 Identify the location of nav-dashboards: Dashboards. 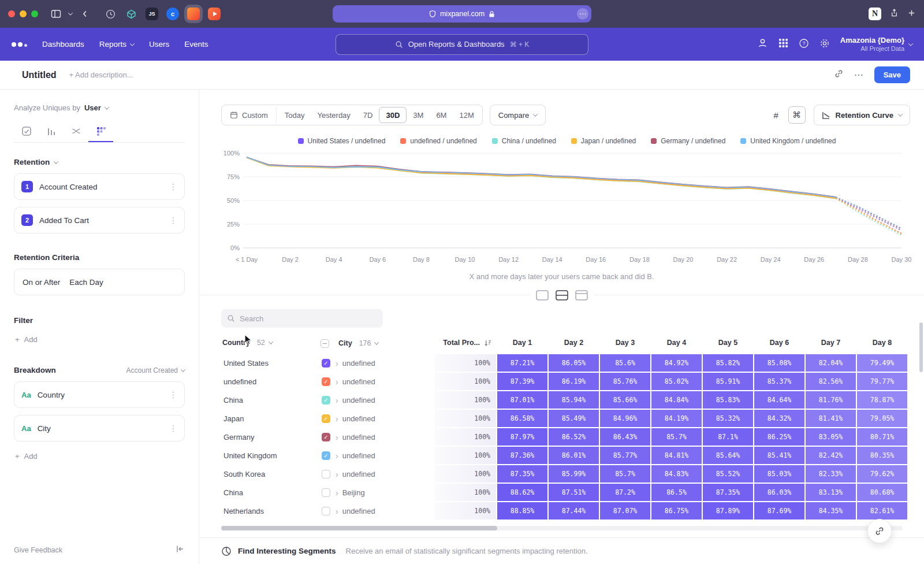
(64, 44).